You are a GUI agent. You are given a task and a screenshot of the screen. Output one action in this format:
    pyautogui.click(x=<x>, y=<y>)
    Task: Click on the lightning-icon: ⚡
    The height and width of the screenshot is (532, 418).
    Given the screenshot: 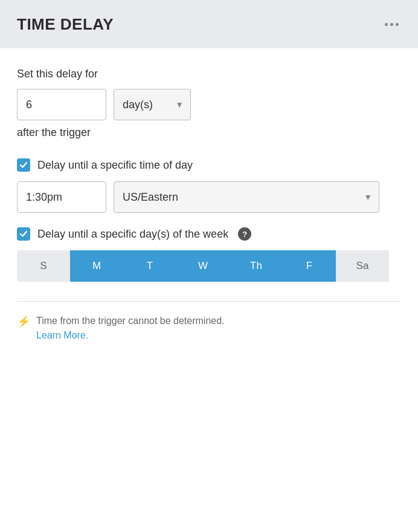 What is the action you would take?
    pyautogui.click(x=24, y=322)
    